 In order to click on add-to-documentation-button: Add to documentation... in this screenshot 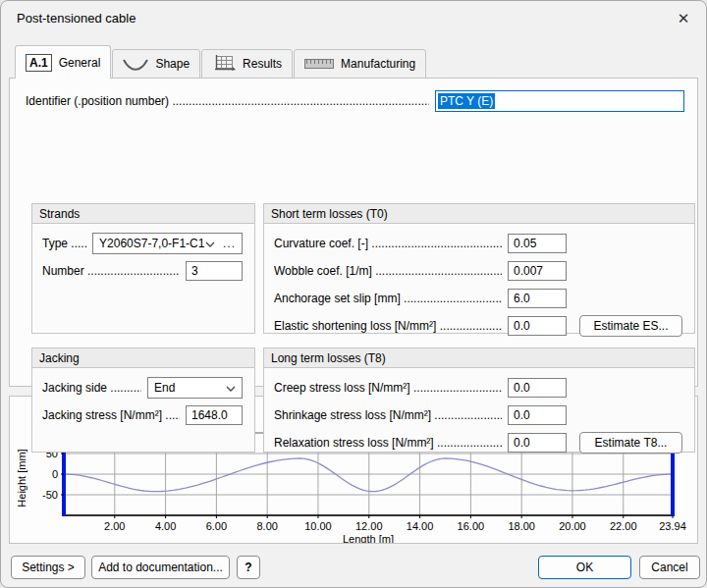, I will do `click(161, 567)`.